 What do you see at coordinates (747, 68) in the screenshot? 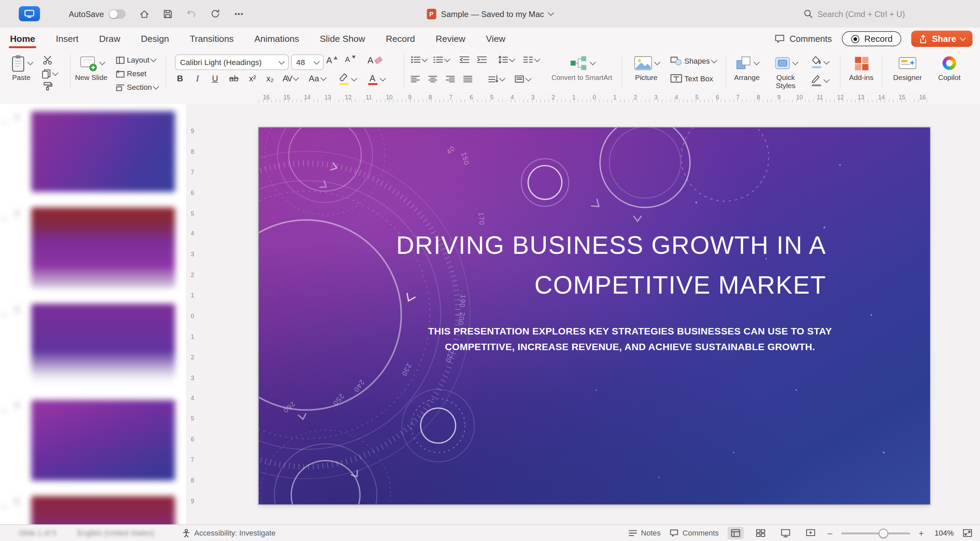
I see `arrange-button: Arrange` at bounding box center [747, 68].